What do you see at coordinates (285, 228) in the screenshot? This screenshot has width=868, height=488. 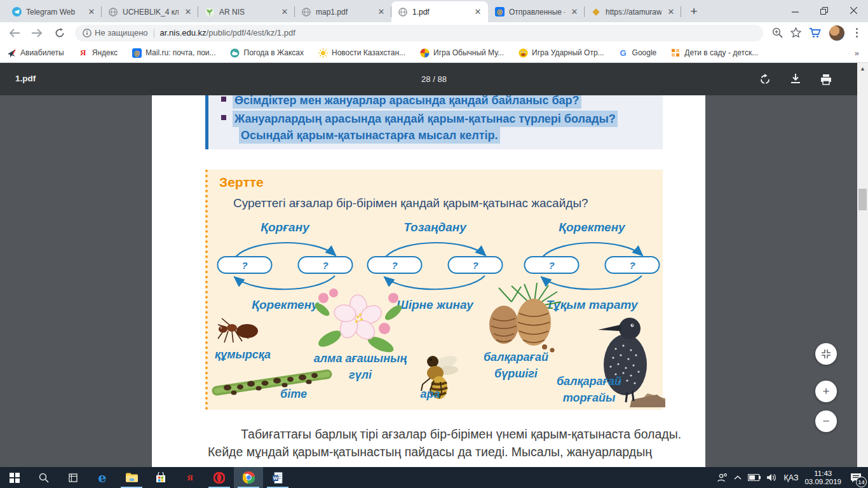 I see `pair-top-label: Қорғану` at bounding box center [285, 228].